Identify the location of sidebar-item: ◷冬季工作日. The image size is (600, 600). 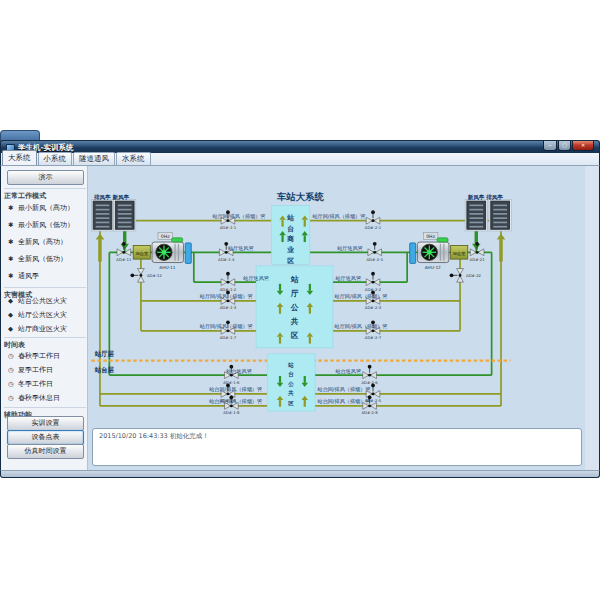
(48, 384).